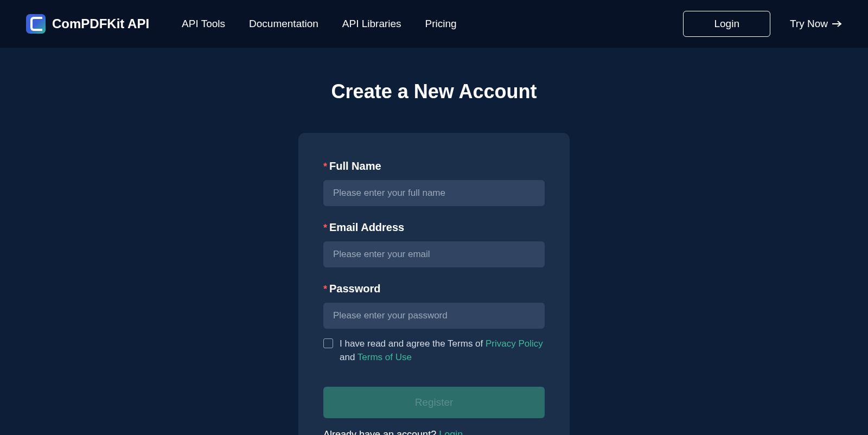 This screenshot has height=435, width=868. What do you see at coordinates (809, 24) in the screenshot?
I see `try-now-label: Try Now` at bounding box center [809, 24].